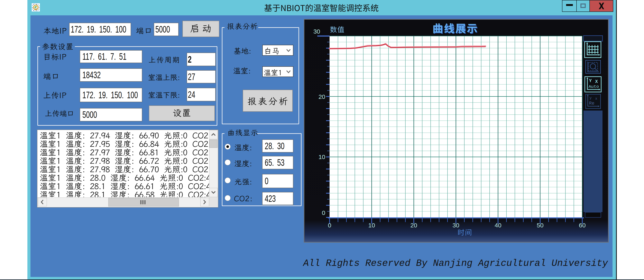 This screenshot has width=644, height=280. Describe the element at coordinates (540, 225) in the screenshot. I see `svg-text: 50` at that location.